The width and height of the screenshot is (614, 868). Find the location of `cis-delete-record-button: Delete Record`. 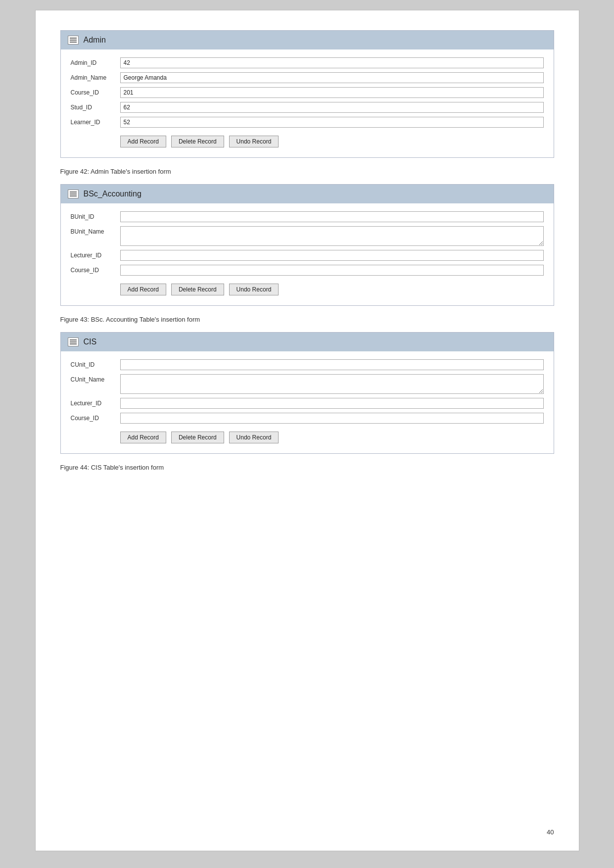

cis-delete-record-button: Delete Record is located at coordinates (198, 437).